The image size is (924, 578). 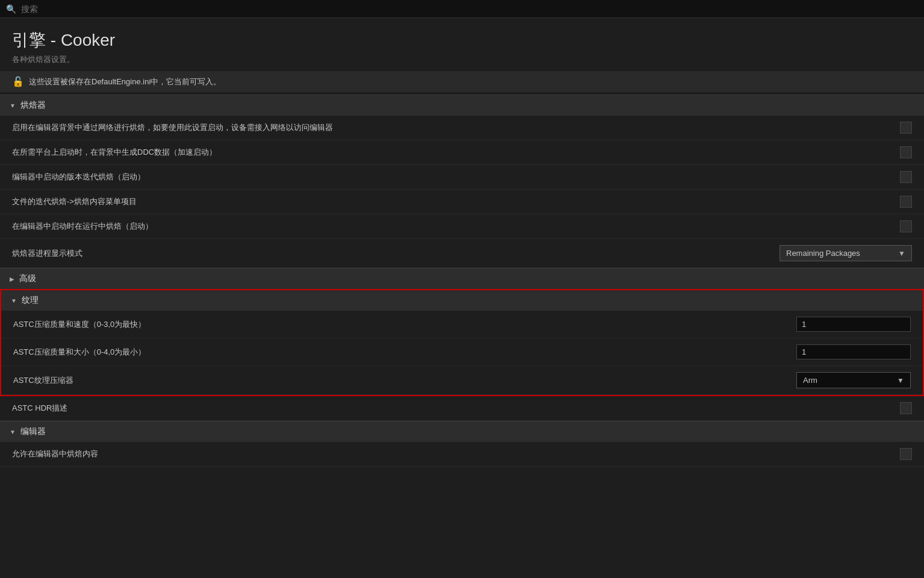 What do you see at coordinates (462, 253) in the screenshot?
I see `setting-display-mode: 烘焙器进程显示模式 Remaining Packages ▼` at bounding box center [462, 253].